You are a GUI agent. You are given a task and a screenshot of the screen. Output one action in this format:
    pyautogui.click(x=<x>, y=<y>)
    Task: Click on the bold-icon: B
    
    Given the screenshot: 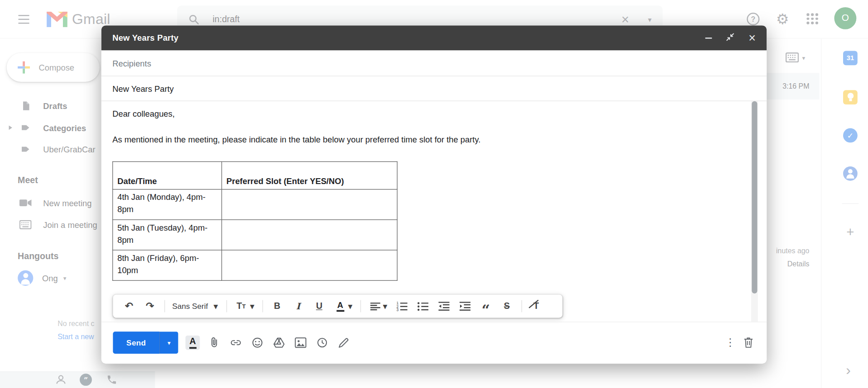 What is the action you would take?
    pyautogui.click(x=277, y=306)
    